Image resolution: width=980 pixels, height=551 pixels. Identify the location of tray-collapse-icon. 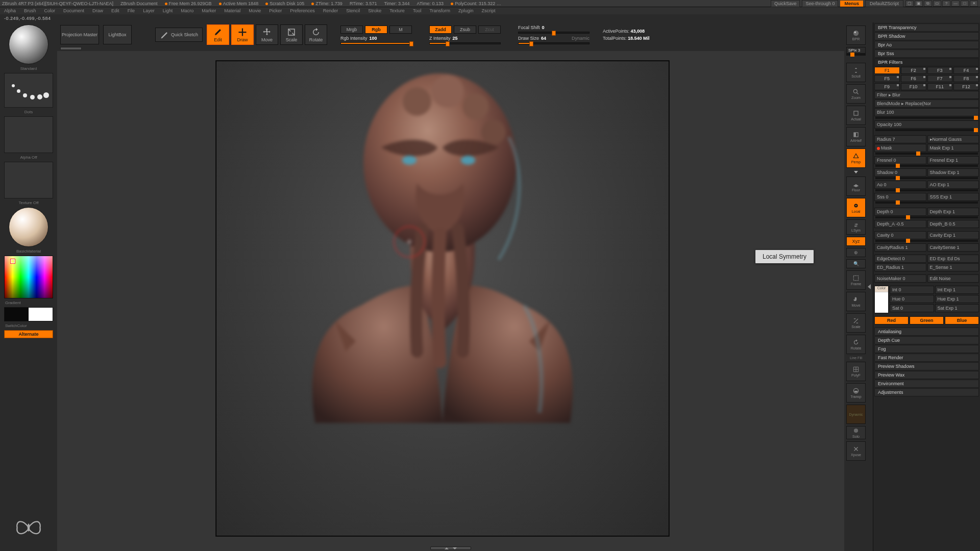
(869, 287).